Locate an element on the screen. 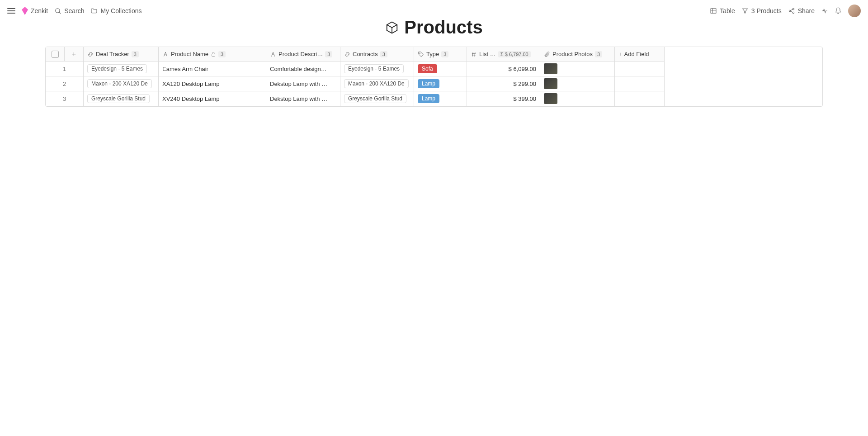 The image size is (868, 436). table-icon is located at coordinates (713, 11).